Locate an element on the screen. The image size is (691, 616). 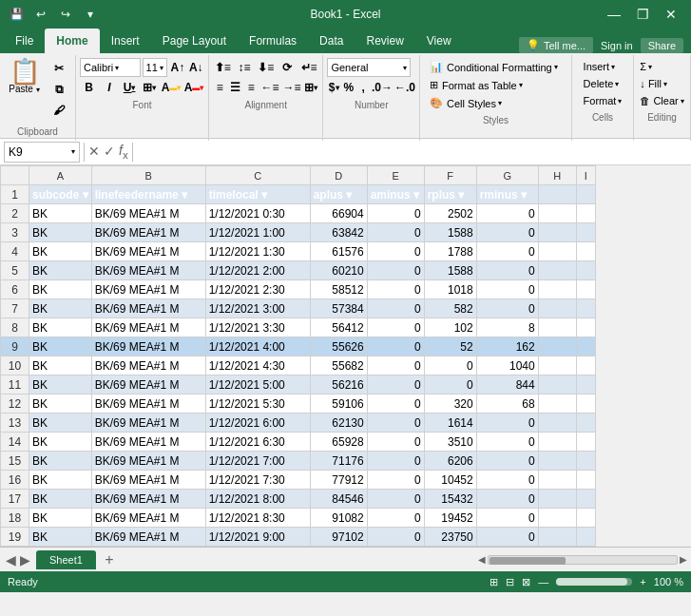
formula-input is located at coordinates (413, 152).